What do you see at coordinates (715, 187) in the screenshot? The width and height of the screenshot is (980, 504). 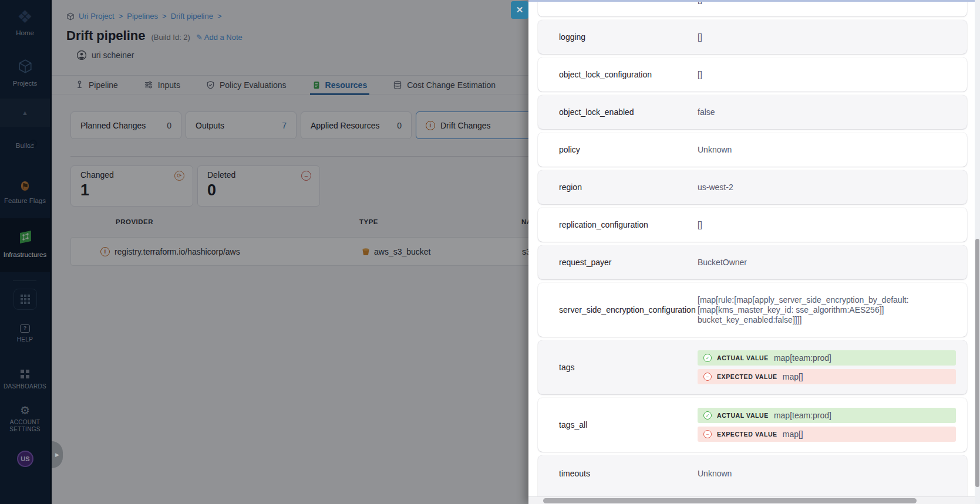 I see `attribute-value: us-west-2` at bounding box center [715, 187].